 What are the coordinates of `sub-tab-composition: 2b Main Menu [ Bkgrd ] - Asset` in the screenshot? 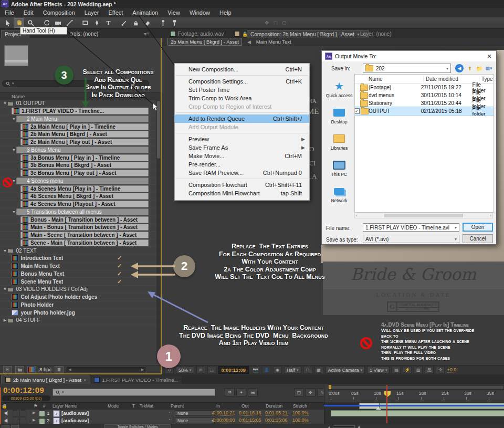 It's located at (205, 42).